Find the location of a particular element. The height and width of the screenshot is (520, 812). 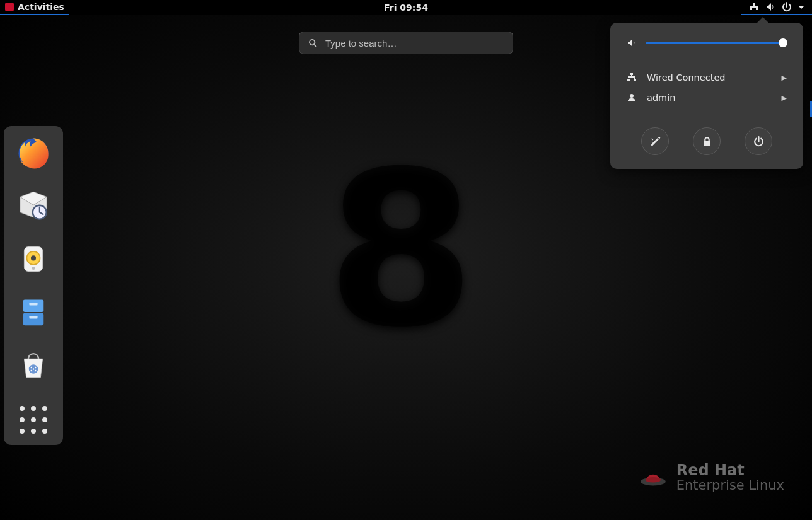

network-label: Wired Connected is located at coordinates (686, 78).